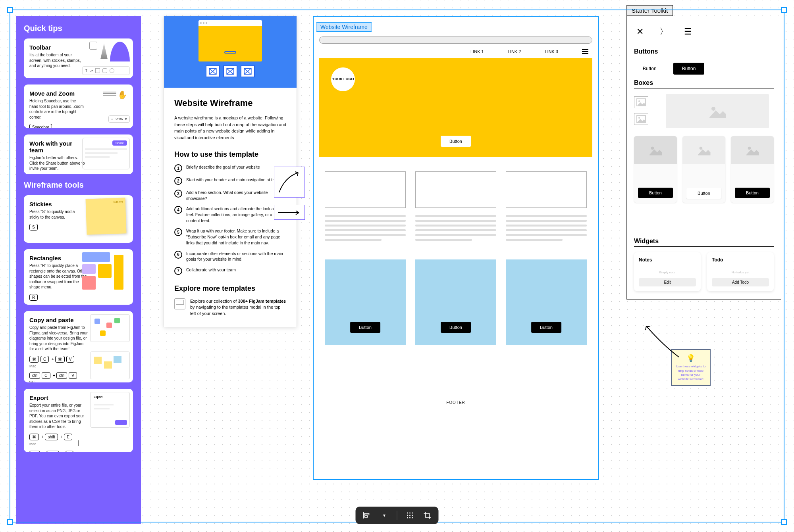  What do you see at coordinates (57, 109) in the screenshot?
I see `tip-move-body: Holding Spacebar, use the hand tool to p…` at bounding box center [57, 109].